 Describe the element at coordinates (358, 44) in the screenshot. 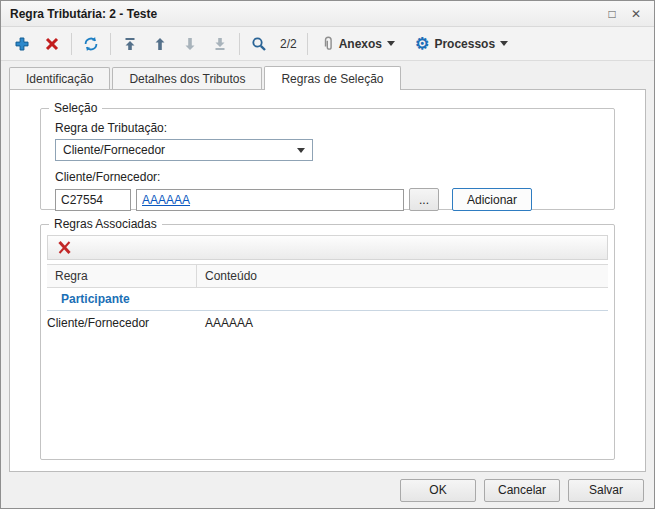

I see `anexos-button: Anexos` at that location.